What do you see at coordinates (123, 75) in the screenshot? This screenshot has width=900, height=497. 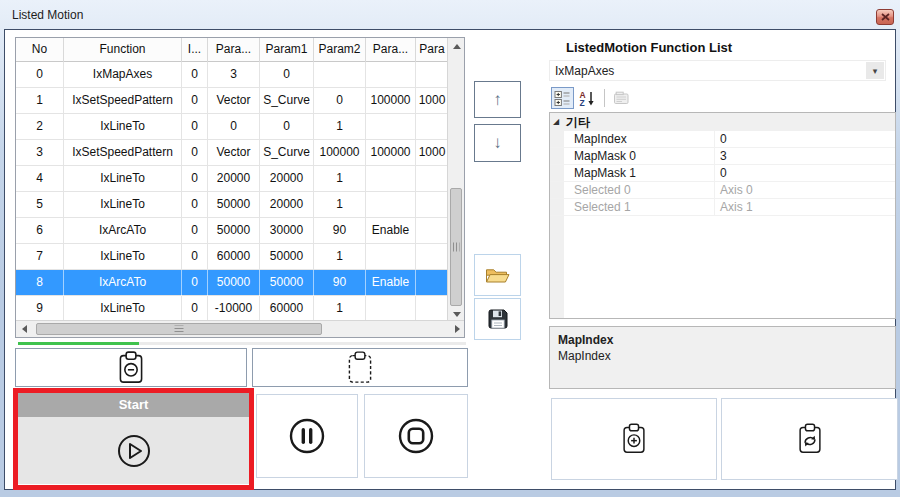 I see `table-cell: IxMapAxes` at bounding box center [123, 75].